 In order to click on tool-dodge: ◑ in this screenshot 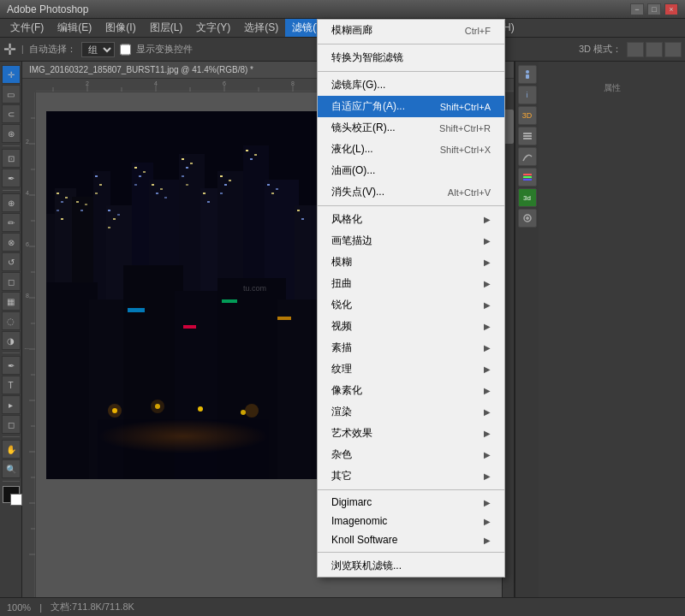, I will do `click(11, 341)`.